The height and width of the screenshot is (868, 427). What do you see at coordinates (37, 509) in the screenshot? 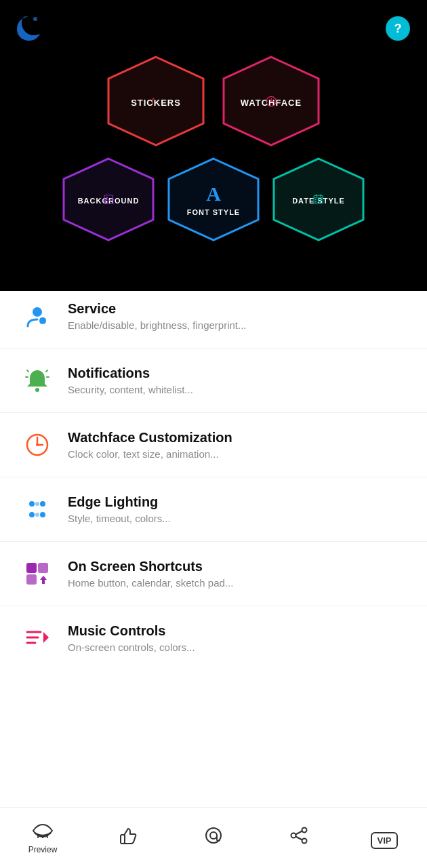
I see `edge-lighting-icon` at bounding box center [37, 509].